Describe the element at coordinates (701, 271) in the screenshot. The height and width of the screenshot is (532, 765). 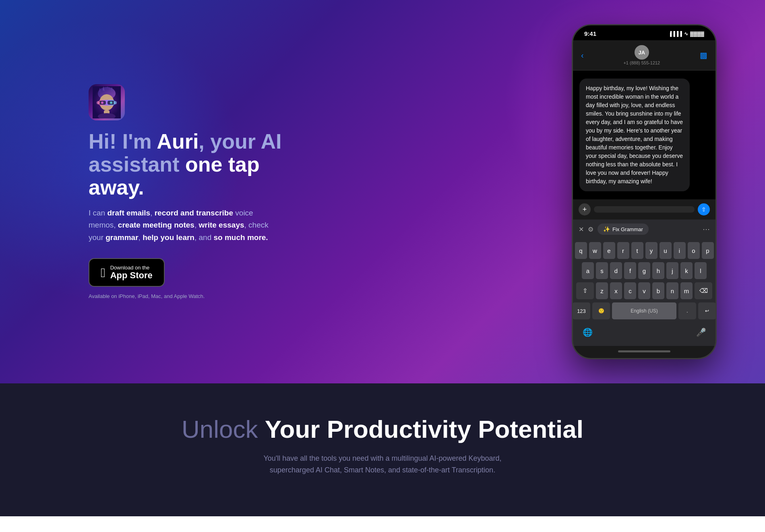
I see `key-l: l` at that location.